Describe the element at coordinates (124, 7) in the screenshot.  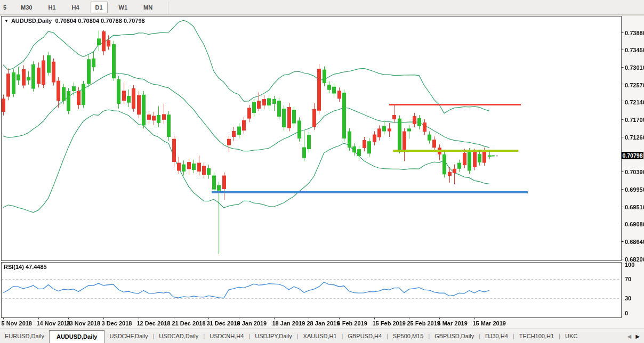
I see `timeframe-button-w1: W1` at that location.